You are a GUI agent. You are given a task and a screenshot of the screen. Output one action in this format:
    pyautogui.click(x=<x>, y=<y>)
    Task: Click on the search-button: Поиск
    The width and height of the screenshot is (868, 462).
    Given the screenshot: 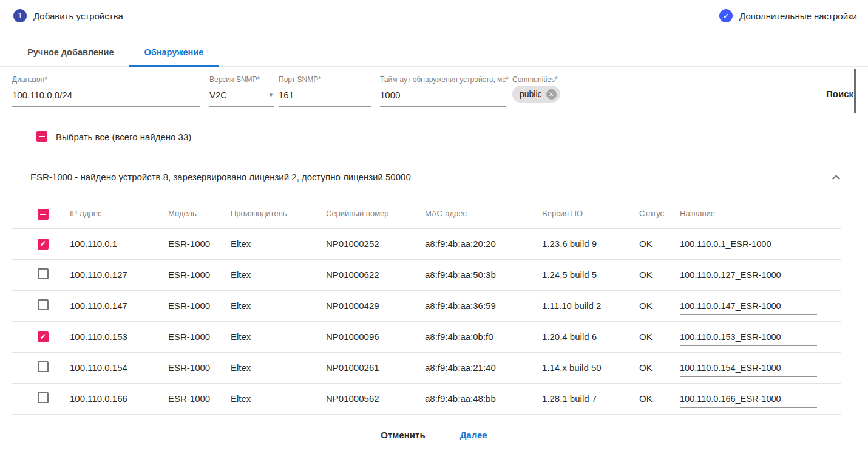 What is the action you would take?
    pyautogui.click(x=840, y=93)
    